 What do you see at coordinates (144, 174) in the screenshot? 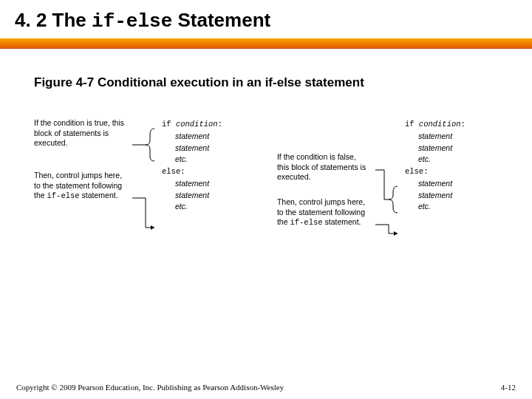
I see `left-connector` at bounding box center [144, 174].